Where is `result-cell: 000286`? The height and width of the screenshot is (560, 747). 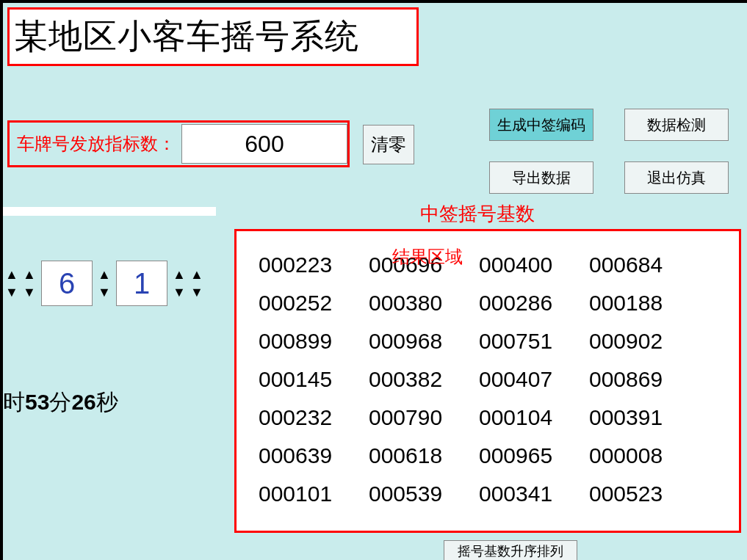 result-cell: 000286 is located at coordinates (534, 303).